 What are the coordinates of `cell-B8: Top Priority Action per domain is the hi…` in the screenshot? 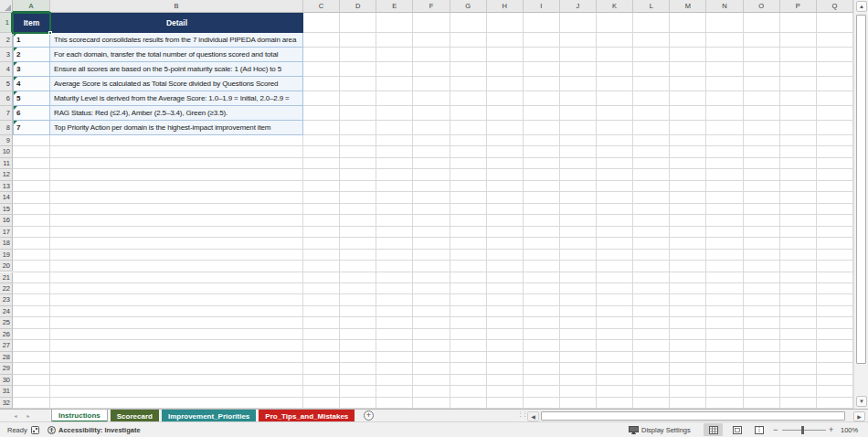 It's located at (177, 128).